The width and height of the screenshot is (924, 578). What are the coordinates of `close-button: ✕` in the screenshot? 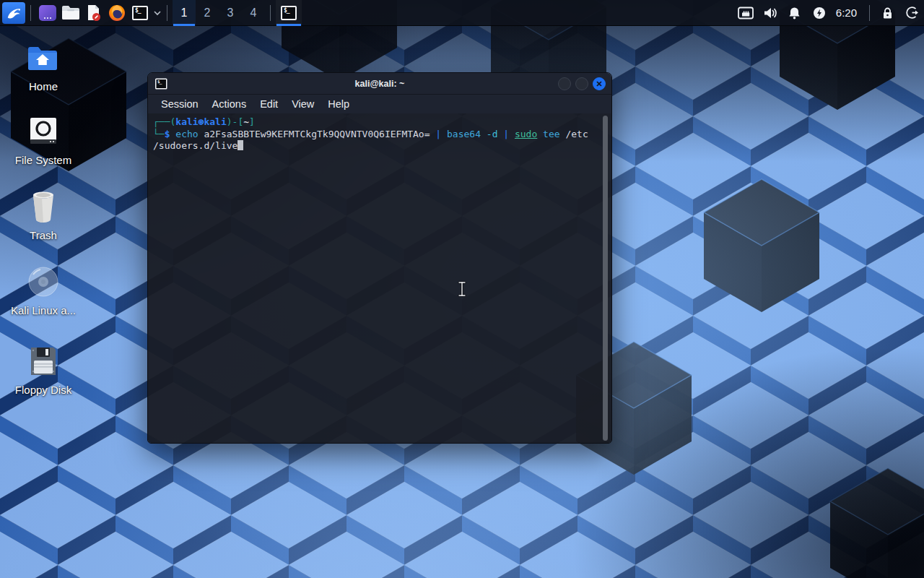 It's located at (599, 84).